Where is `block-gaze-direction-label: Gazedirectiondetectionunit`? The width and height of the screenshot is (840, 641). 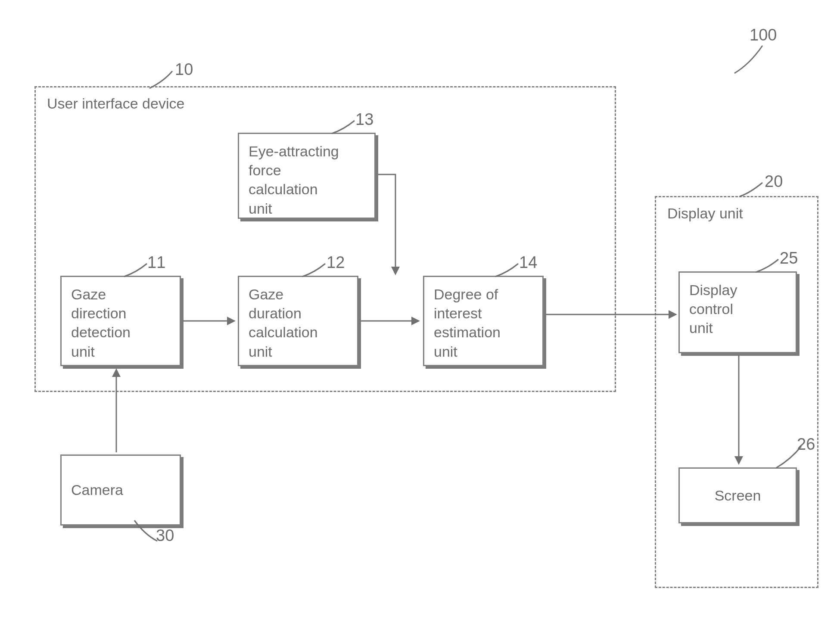 block-gaze-direction-label: Gazedirectiondetectionunit is located at coordinates (101, 323).